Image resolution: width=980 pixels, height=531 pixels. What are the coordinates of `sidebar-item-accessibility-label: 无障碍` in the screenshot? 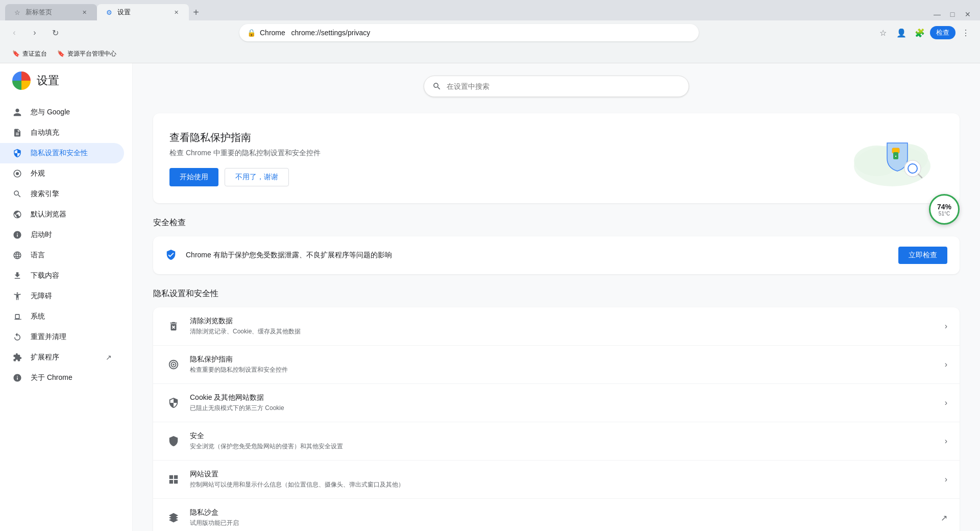 It's located at (41, 296).